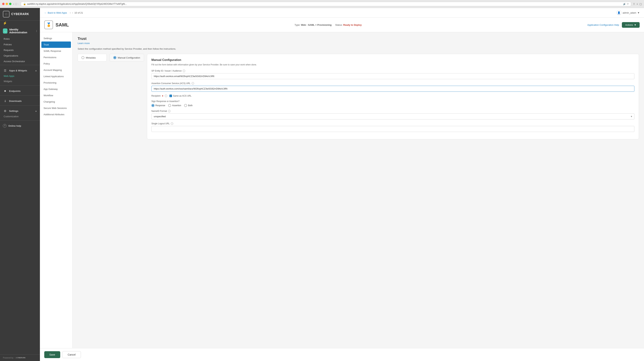  What do you see at coordinates (20, 56) in the screenshot?
I see `sidebar-item-organizations: Organizations` at bounding box center [20, 56].